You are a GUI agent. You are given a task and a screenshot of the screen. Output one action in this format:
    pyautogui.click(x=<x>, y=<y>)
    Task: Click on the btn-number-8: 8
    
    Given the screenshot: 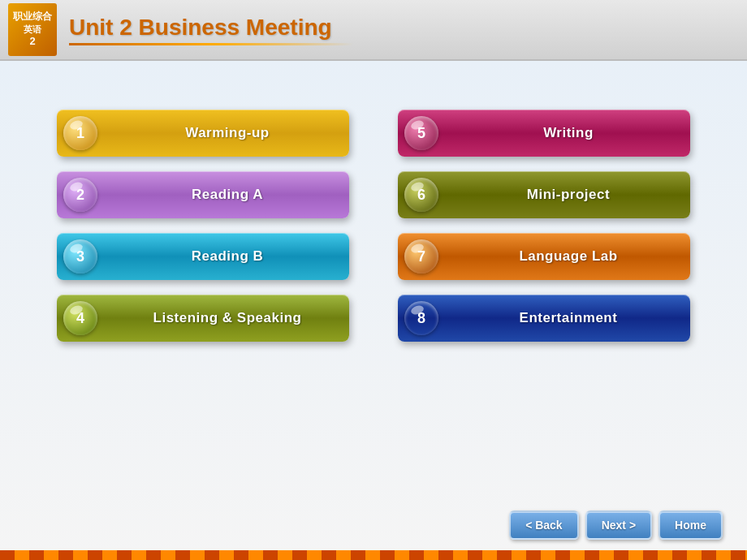 What is the action you would take?
    pyautogui.click(x=421, y=318)
    